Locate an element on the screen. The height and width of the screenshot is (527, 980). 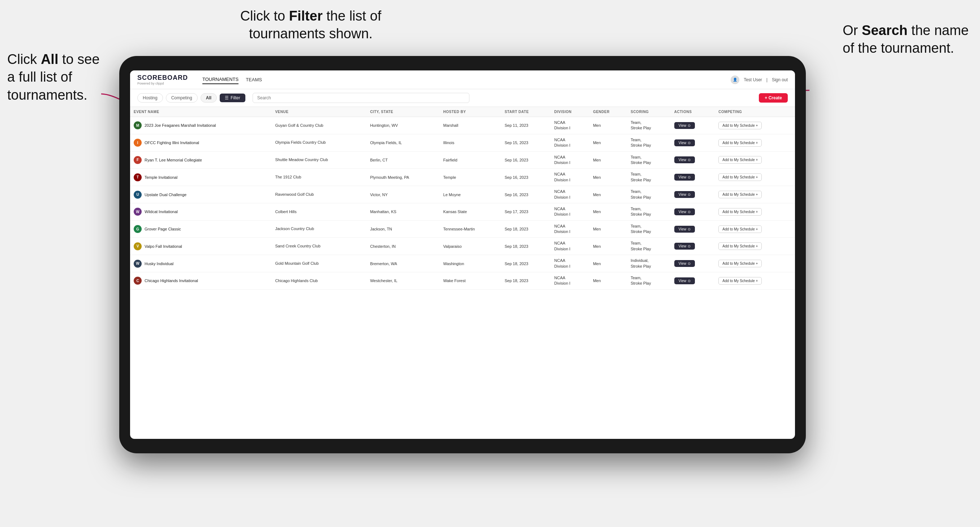
add-schedule-button-7: Add to My Schedule + is located at coordinates (740, 246).